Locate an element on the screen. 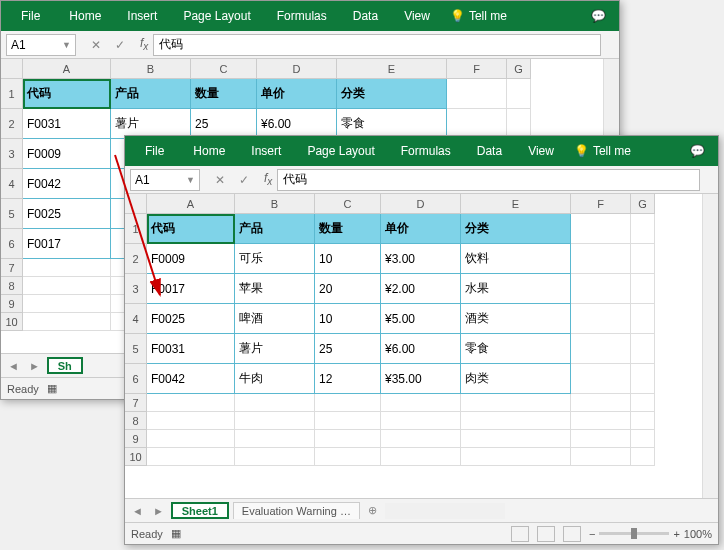 This screenshot has height=550, width=724. col-header: A is located at coordinates (67, 69).